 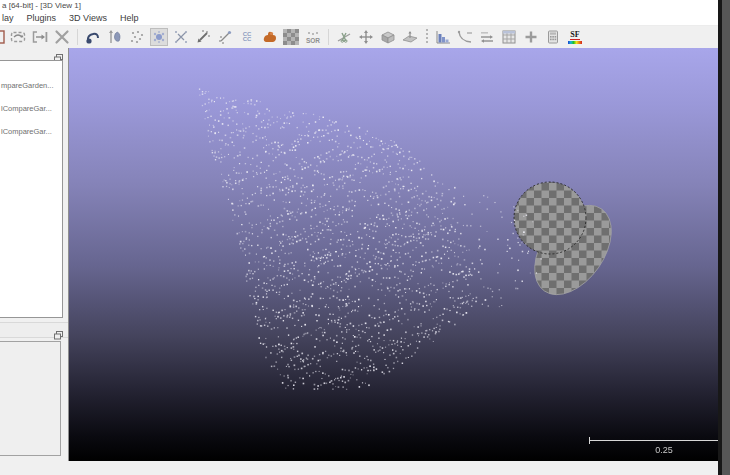 I want to click on subsample-icon, so click(x=137, y=37).